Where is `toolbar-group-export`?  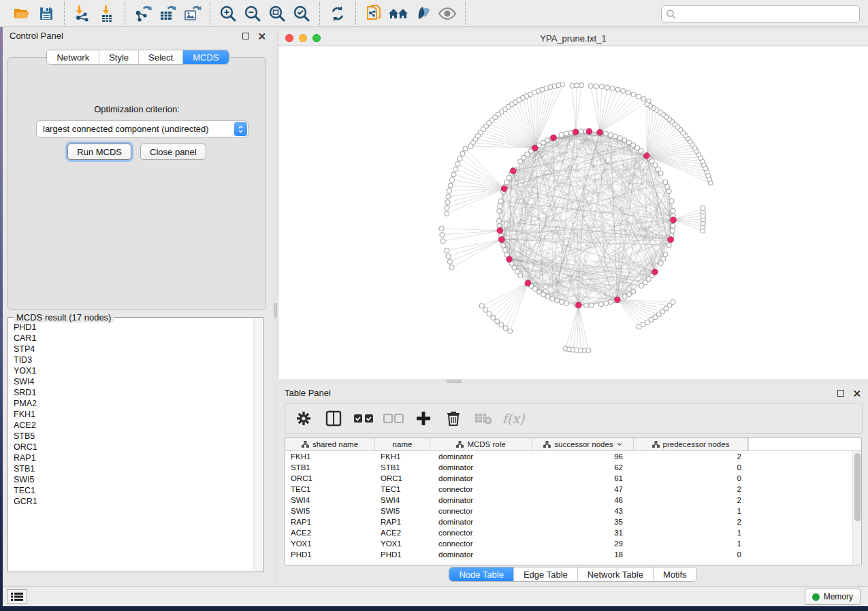 toolbar-group-export is located at coordinates (167, 14).